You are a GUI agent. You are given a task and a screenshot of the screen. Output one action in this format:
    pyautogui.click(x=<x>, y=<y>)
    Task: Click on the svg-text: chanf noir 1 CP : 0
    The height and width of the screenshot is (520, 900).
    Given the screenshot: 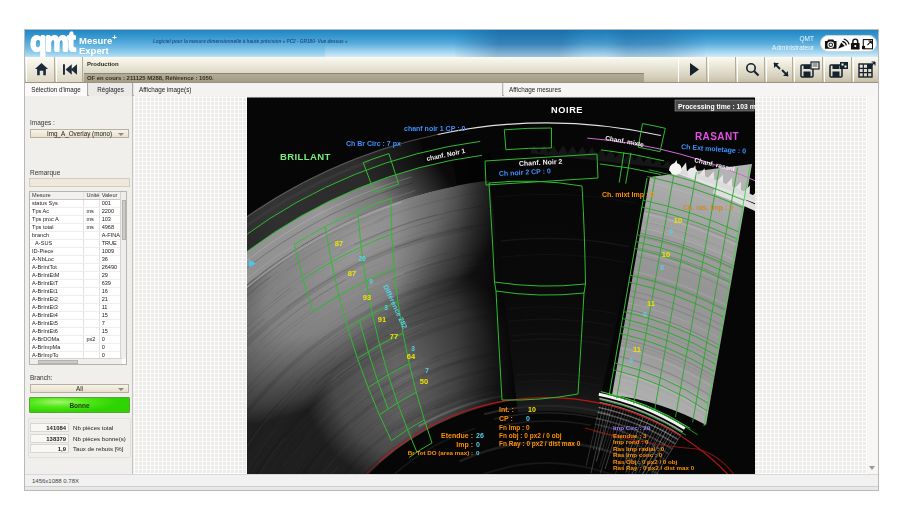 What is the action you would take?
    pyautogui.click(x=434, y=128)
    